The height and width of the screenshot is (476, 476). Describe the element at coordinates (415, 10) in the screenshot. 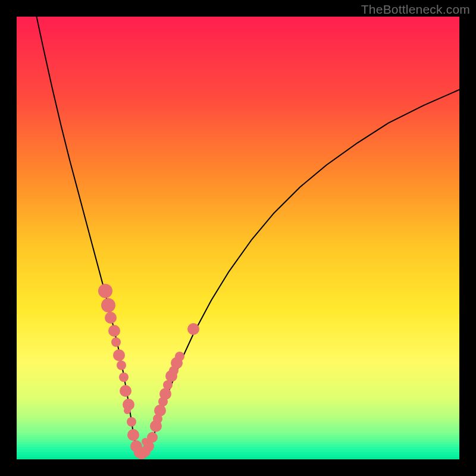

I see `watermark-text: TheBottleneck.com` at that location.